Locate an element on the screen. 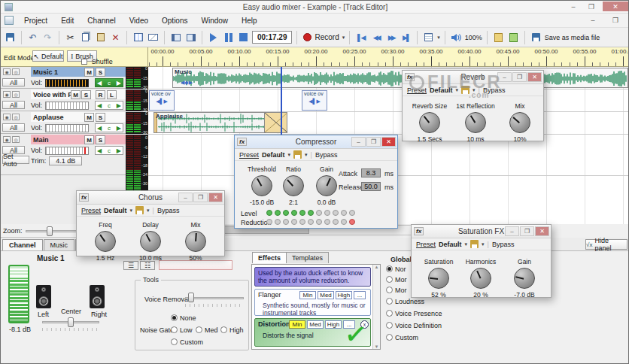  close-button: ✕ is located at coordinates (388, 141).